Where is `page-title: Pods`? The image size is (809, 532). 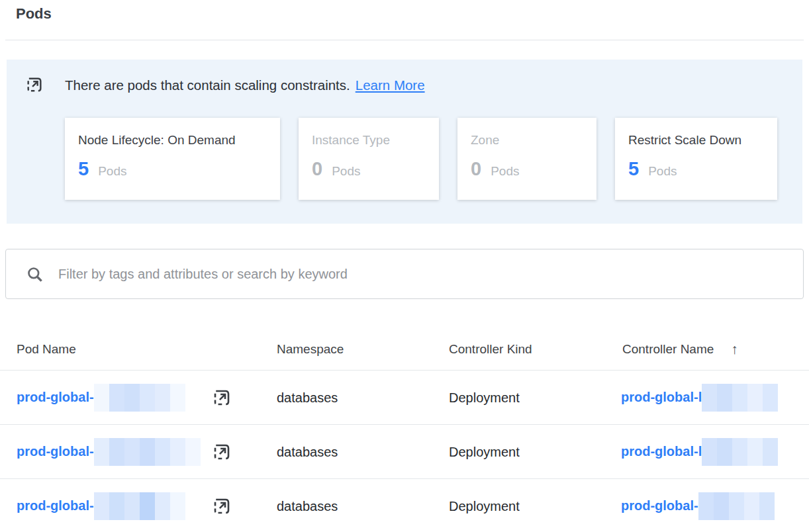
page-title: Pods is located at coordinates (34, 14).